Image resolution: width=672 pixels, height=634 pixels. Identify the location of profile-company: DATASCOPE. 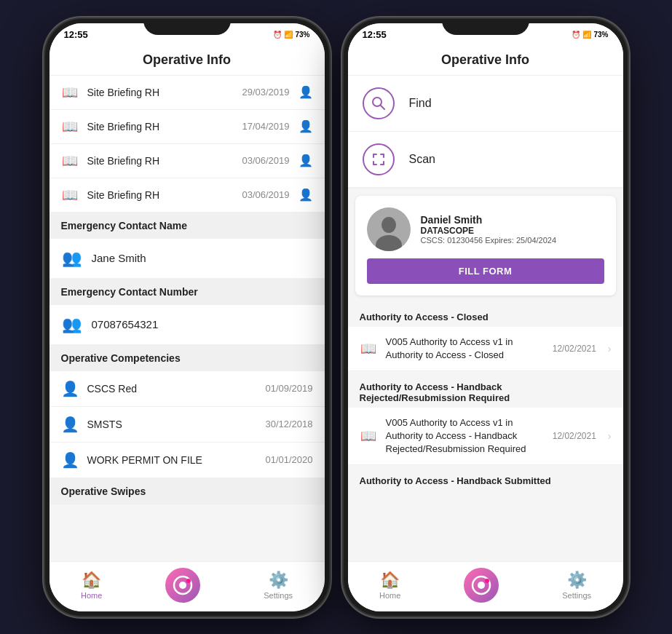
(513, 231).